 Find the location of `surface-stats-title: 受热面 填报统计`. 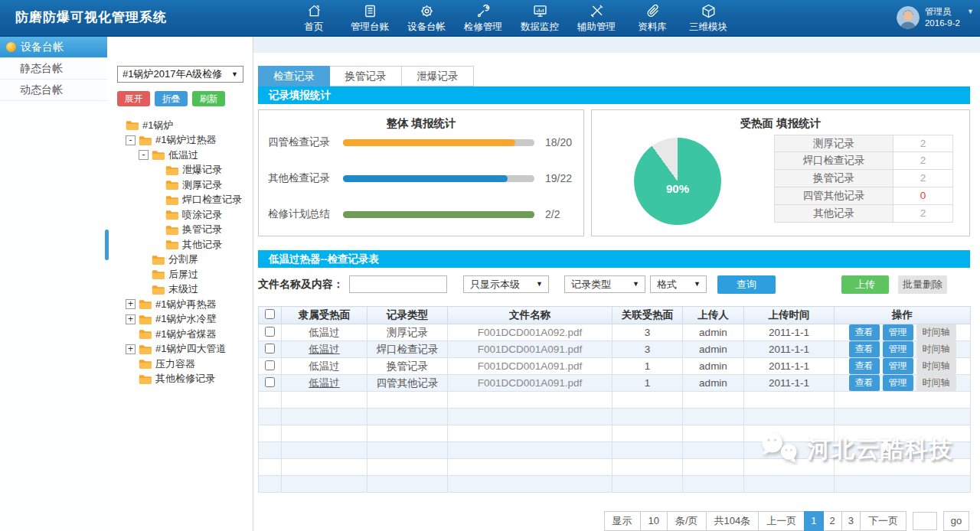

surface-stats-title: 受热面 填报统计 is located at coordinates (781, 124).